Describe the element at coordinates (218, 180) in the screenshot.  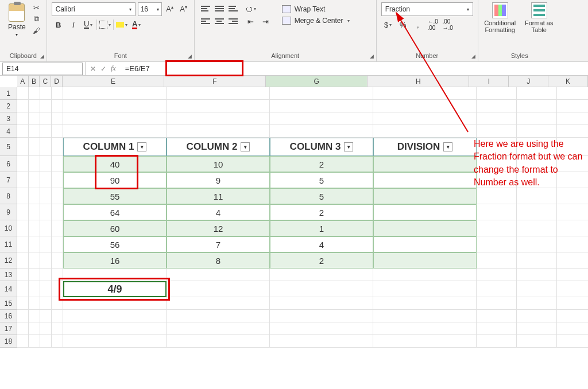
I see `table-cell: 9` at that location.